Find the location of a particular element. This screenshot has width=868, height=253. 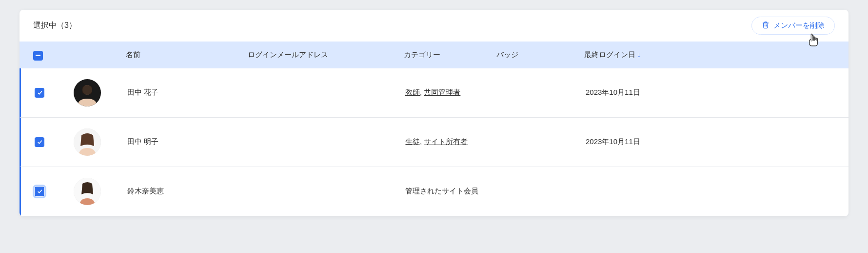

trash-icon is located at coordinates (766, 25).